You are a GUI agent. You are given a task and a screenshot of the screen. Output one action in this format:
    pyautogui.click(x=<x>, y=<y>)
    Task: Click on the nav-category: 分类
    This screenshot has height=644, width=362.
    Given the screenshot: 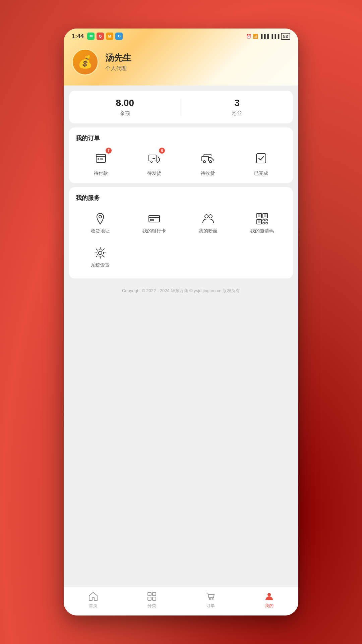 What is the action you would take?
    pyautogui.click(x=152, y=600)
    